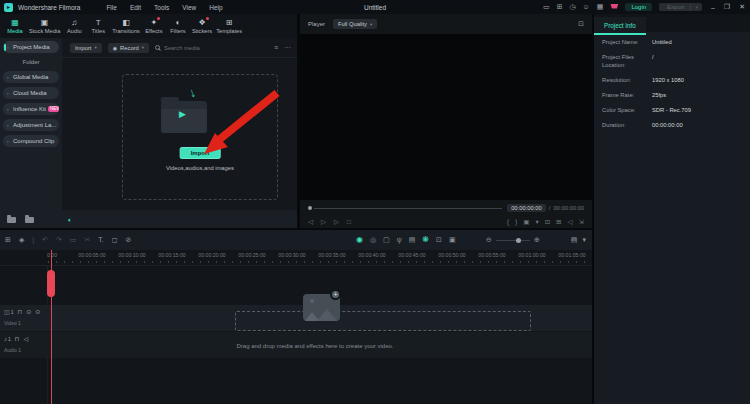 This screenshot has height=404, width=750. I want to click on sidebar-item-adjustment-la: › Adjustment La..., so click(31, 125).